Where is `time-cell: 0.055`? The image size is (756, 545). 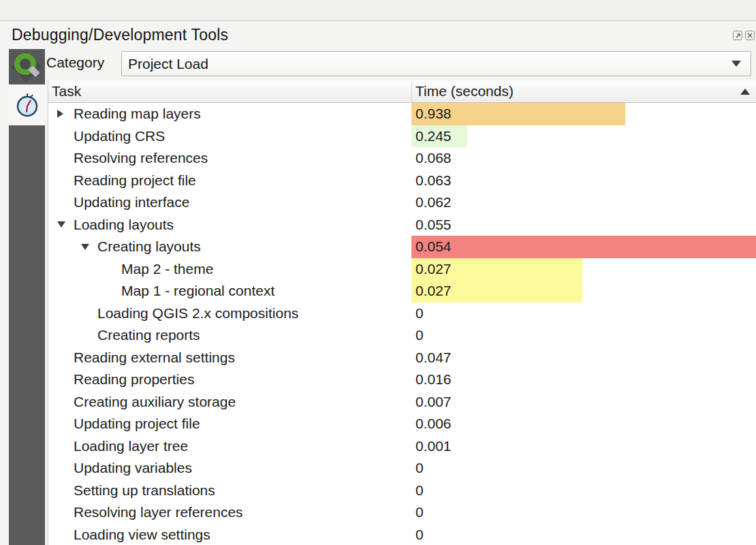 time-cell: 0.055 is located at coordinates (584, 225).